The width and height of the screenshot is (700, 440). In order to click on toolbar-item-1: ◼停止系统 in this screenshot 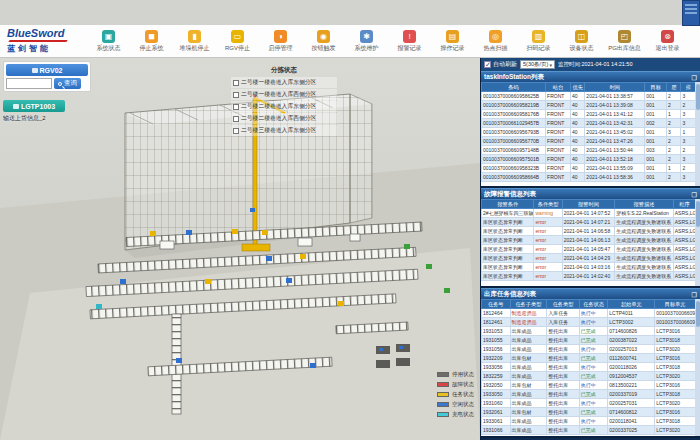, I will do `click(152, 42)`.